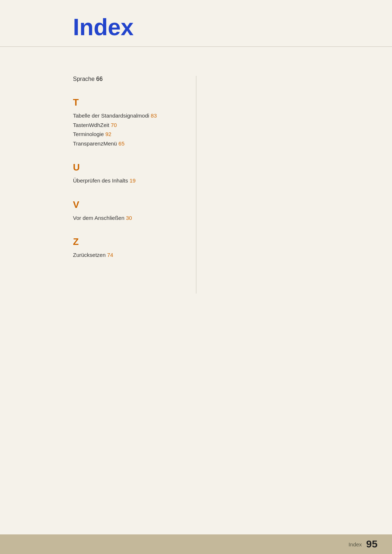 The height and width of the screenshot is (554, 392). Describe the element at coordinates (110, 255) in the screenshot. I see `entry-zurucksetzen-page: 74` at that location.